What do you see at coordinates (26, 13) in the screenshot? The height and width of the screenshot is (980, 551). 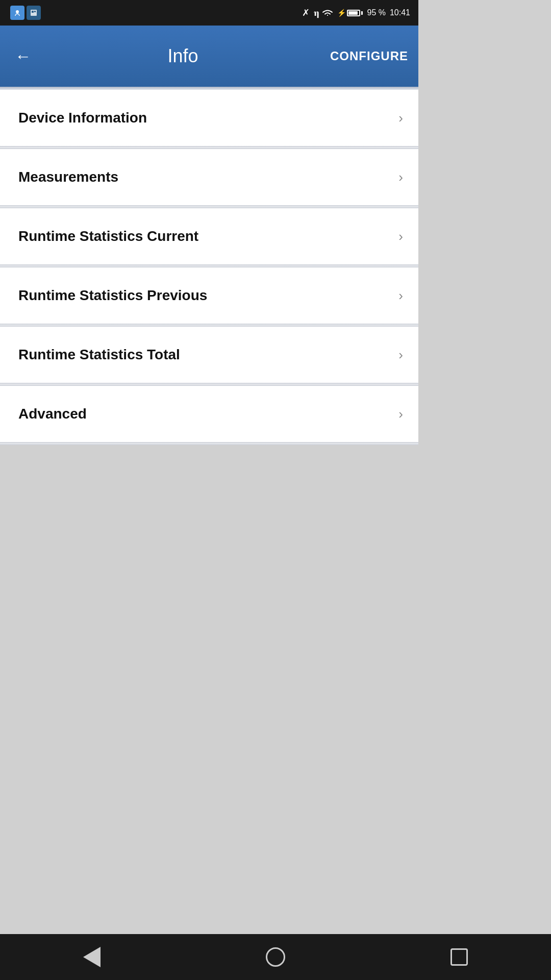 I see `status-app-icons` at bounding box center [26, 13].